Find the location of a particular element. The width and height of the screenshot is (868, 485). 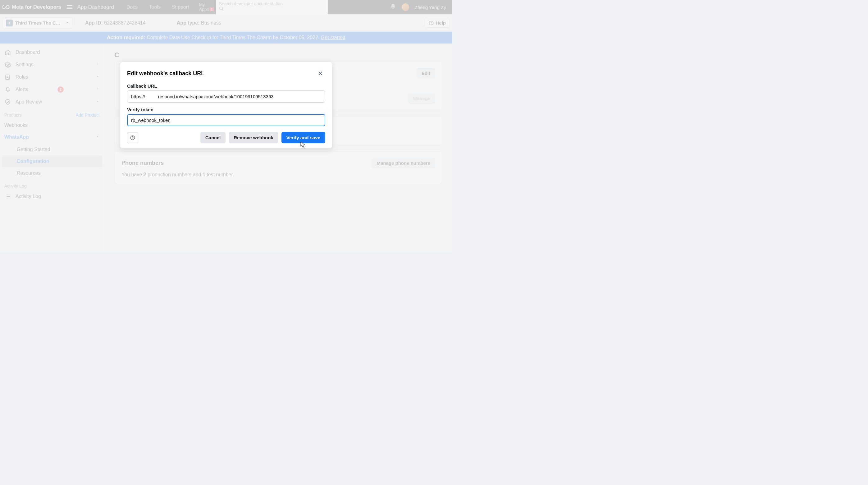

edit-webhook-modal: Edit webhook's callback URL Callback URL… is located at coordinates (226, 105).